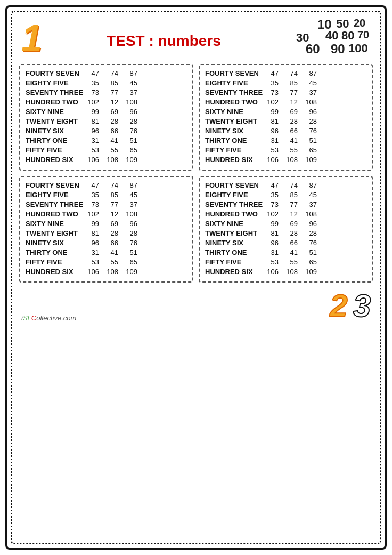 The width and height of the screenshot is (392, 555). What do you see at coordinates (290, 131) in the screenshot?
I see `opts-tr-7: 966676` at bounding box center [290, 131].